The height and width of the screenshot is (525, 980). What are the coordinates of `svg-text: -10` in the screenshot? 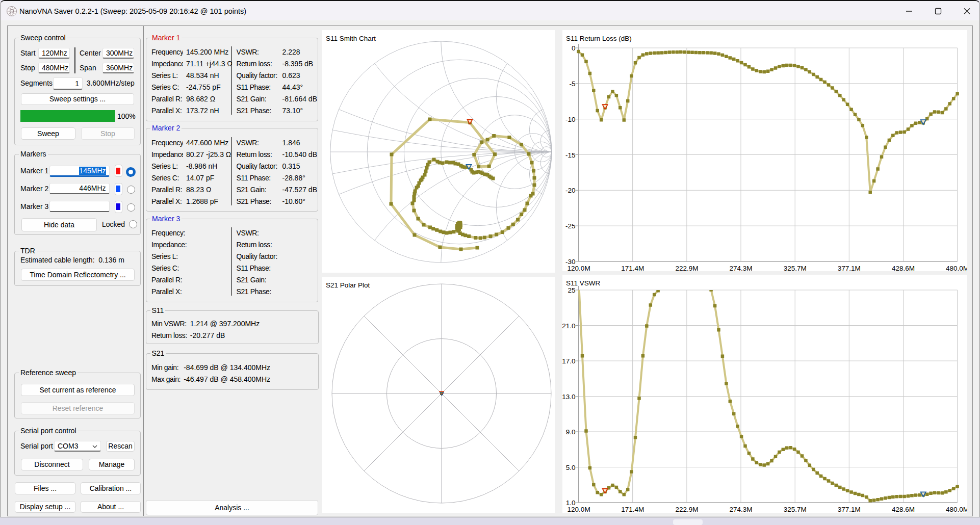 It's located at (571, 119).